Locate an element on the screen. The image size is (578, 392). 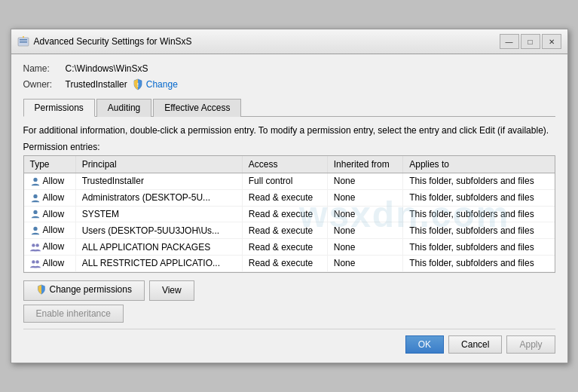
title-buttons: — □ ✕ is located at coordinates (531, 41).